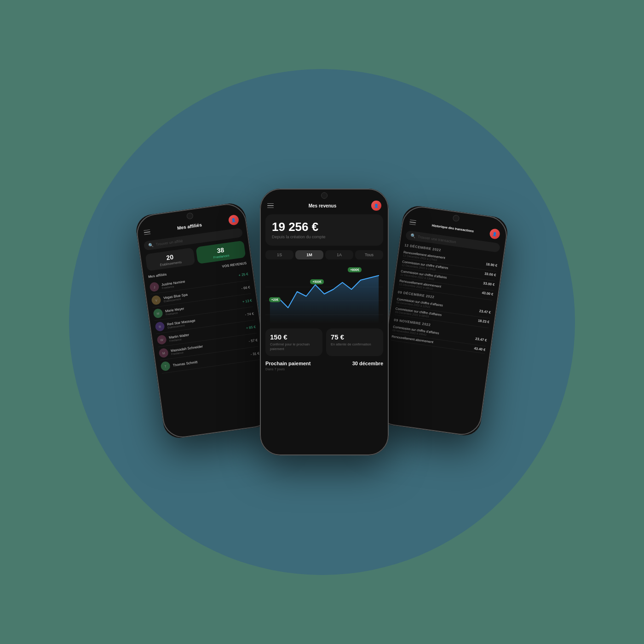 The height and width of the screenshot is (644, 644). What do you see at coordinates (442, 321) in the screenshot?
I see `screen-right: Historique des transactions 👤 🔍 Trouver …` at bounding box center [442, 321].